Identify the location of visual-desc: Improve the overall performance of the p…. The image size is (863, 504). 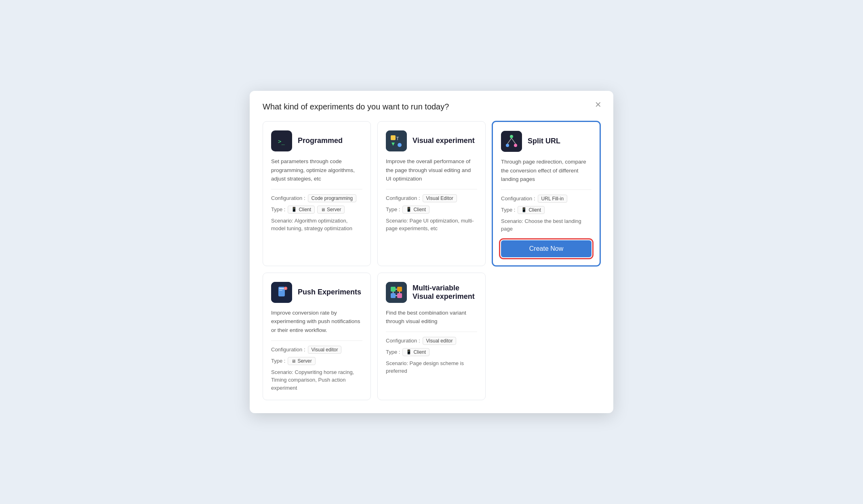
(432, 170).